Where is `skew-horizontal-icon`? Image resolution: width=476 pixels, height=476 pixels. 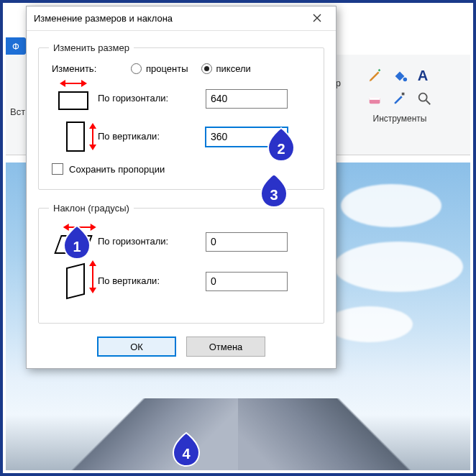 skew-horizontal-icon is located at coordinates (73, 242).